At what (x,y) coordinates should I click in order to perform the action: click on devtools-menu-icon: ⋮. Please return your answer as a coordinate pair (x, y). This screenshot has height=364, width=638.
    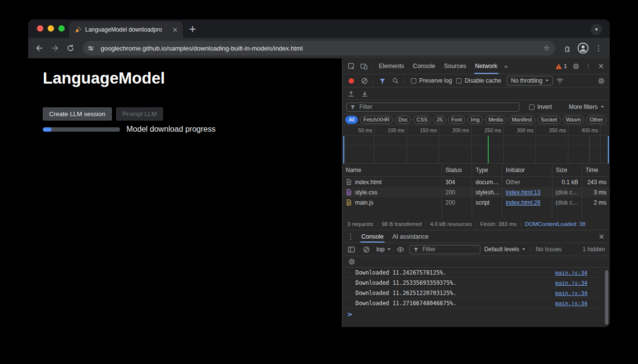
    Looking at the image, I should click on (588, 66).